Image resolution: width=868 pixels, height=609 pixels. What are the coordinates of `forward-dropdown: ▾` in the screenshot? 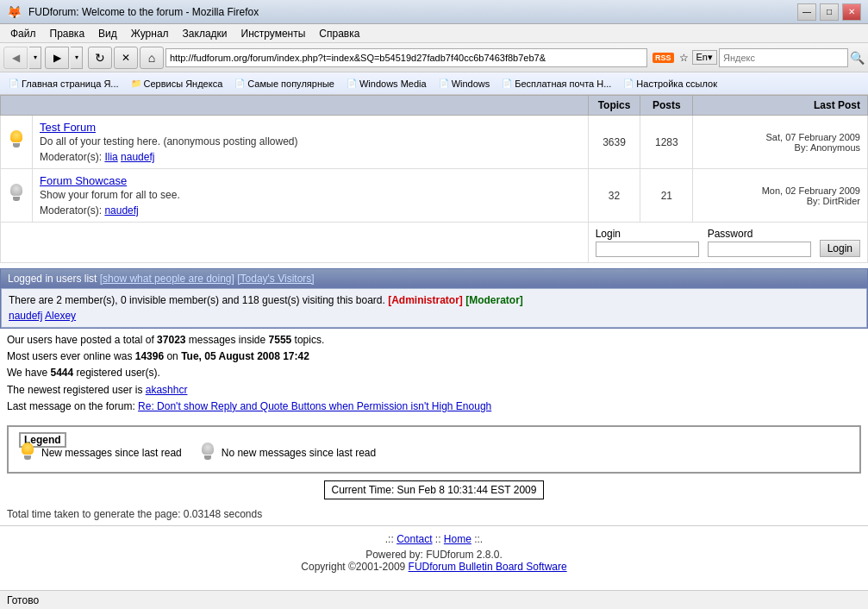 It's located at (77, 58).